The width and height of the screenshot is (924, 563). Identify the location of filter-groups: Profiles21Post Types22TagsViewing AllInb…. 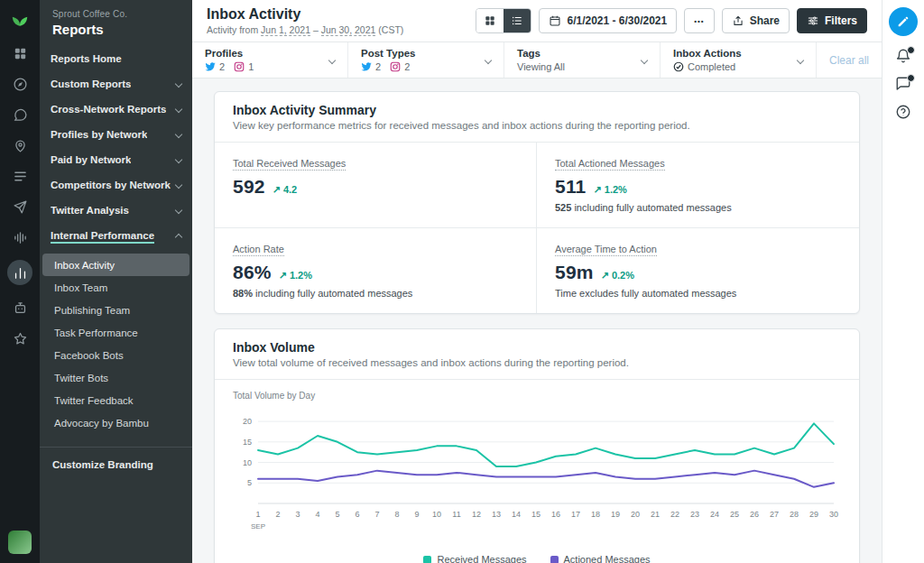
(504, 60).